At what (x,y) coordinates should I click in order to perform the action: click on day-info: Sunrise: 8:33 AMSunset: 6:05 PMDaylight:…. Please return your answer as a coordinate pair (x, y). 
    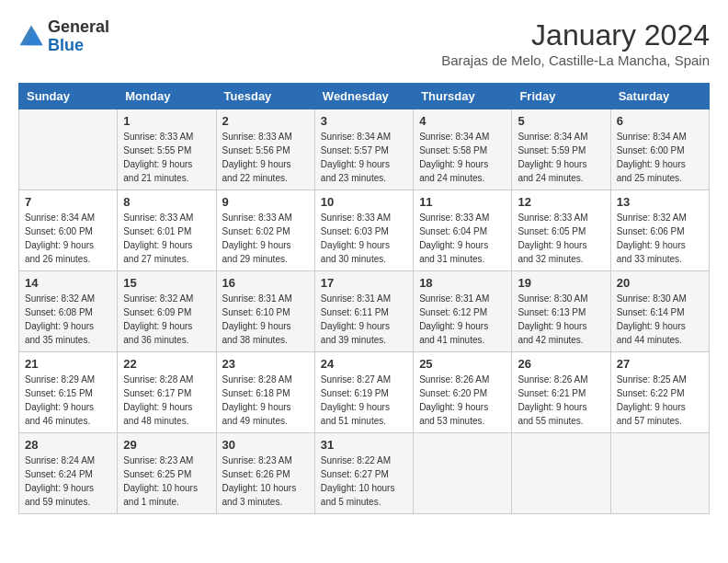
    Looking at the image, I should click on (561, 238).